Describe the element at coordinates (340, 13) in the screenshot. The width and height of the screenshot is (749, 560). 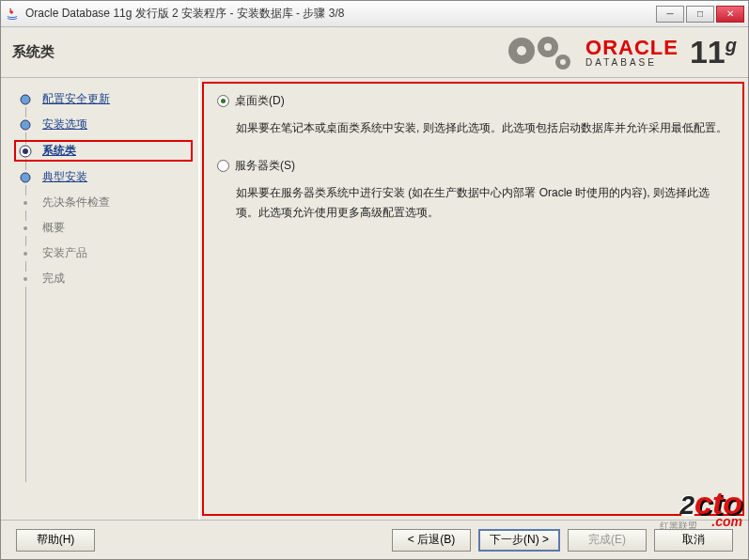
I see `window-title: Oracle Database 11g 发行版 2 安装程序 - 安装数据库 -…` at that location.